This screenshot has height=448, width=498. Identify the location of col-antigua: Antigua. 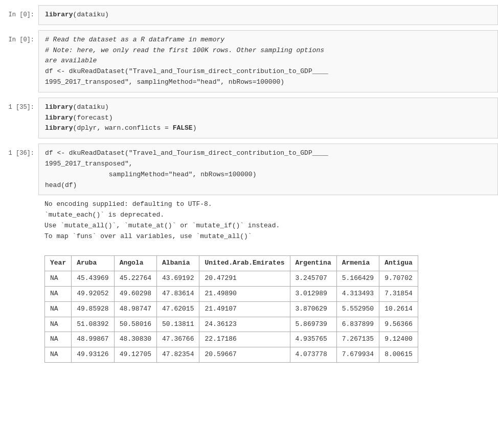
(399, 264).